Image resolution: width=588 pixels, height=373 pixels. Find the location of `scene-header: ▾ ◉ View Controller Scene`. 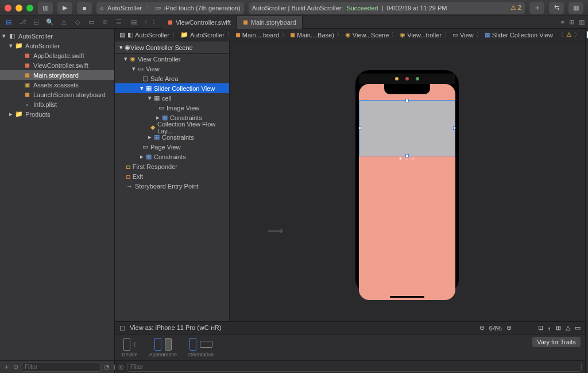

scene-header: ▾ ◉ View Controller Scene is located at coordinates (172, 48).